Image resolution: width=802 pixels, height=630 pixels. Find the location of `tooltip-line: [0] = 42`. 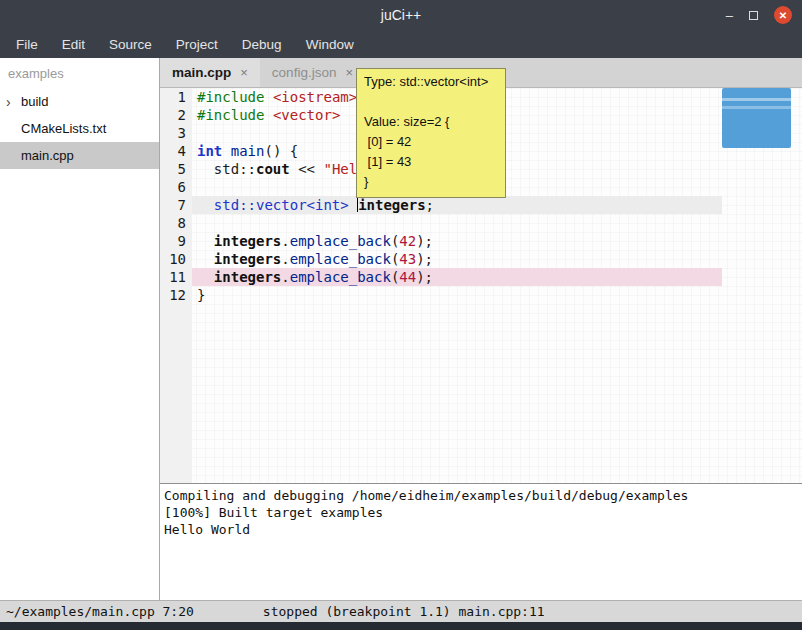

tooltip-line: [0] = 42 is located at coordinates (431, 142).